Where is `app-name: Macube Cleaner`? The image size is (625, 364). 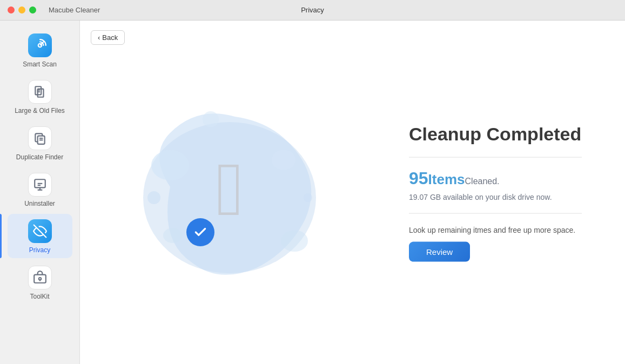
app-name: Macube Cleaner is located at coordinates (75, 10).